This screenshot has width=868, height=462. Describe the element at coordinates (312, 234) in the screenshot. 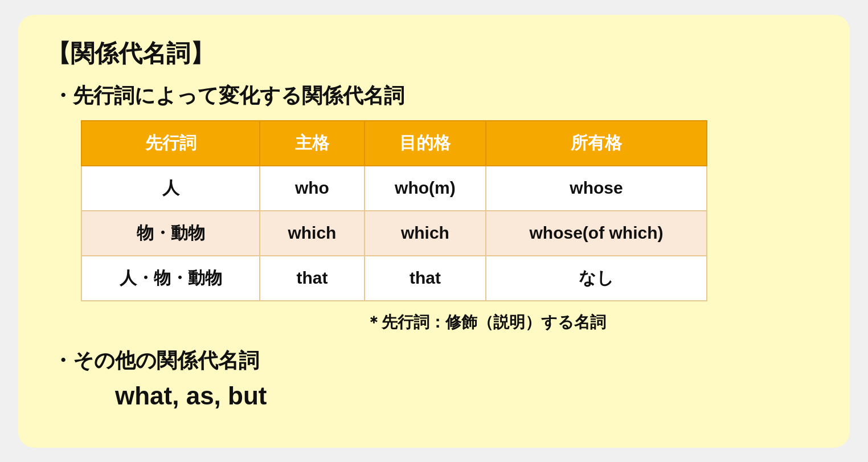

I see `cell-subject-2: which` at that location.